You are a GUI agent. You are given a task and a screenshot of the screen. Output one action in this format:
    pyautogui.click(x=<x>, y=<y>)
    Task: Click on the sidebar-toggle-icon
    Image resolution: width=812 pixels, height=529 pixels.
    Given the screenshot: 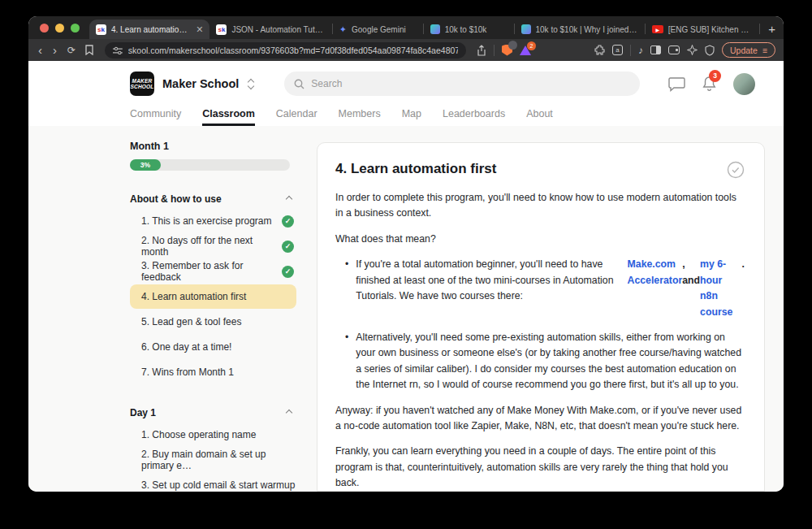 What is the action you would take?
    pyautogui.click(x=656, y=50)
    